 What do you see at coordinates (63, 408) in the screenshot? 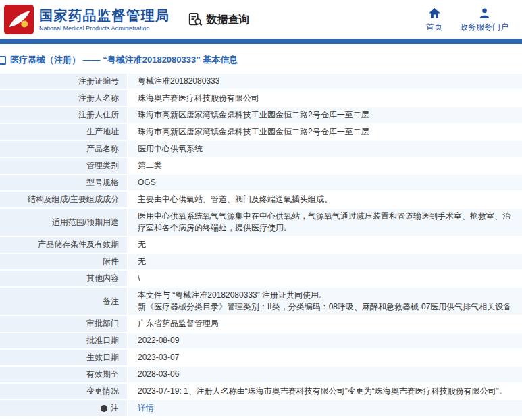
I see `row-label: 注` at bounding box center [63, 408].